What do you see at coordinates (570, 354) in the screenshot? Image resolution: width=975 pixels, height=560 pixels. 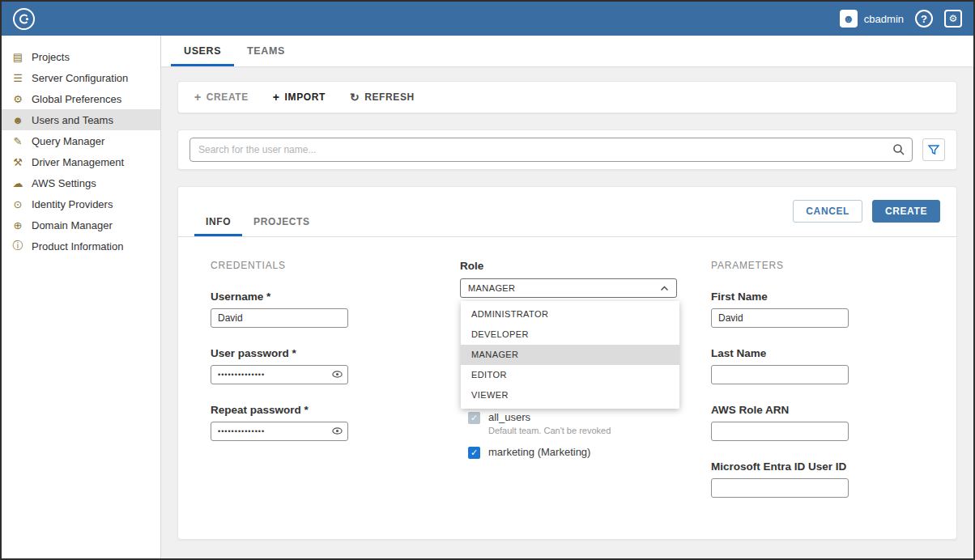 I see `role-dropdown: ADMINISTRATOR DEVELOPER MANAGER EDITOR V…` at bounding box center [570, 354].